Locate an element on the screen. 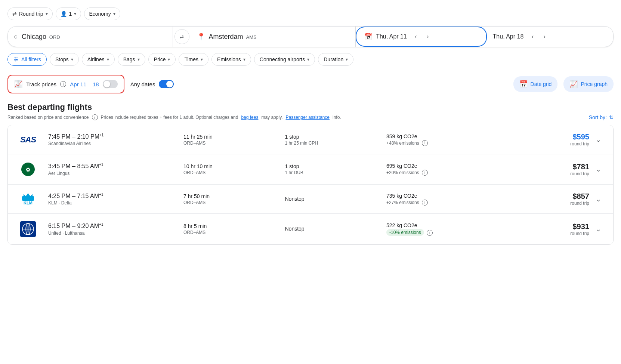  flight-times-4: 6:15 PM – 9:20 AM+1 United · Lufthansa is located at coordinates (116, 229).